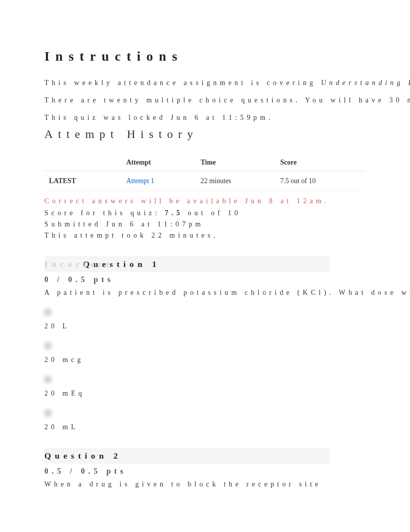 The height and width of the screenshot is (532, 410). What do you see at coordinates (212, 213) in the screenshot?
I see `score-suffix: out of 10` at bounding box center [212, 213].